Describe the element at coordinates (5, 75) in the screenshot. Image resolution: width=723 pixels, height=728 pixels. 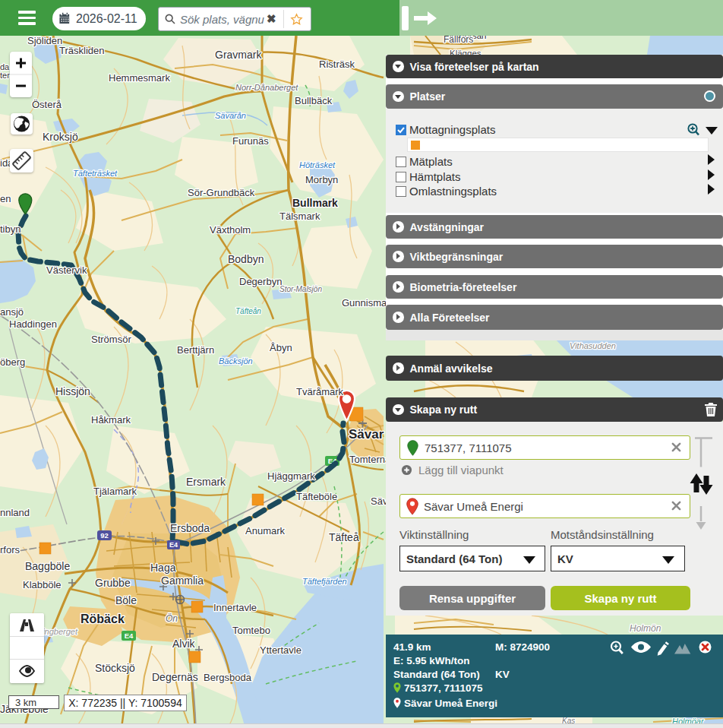
I see `svg-text: ter` at that location.